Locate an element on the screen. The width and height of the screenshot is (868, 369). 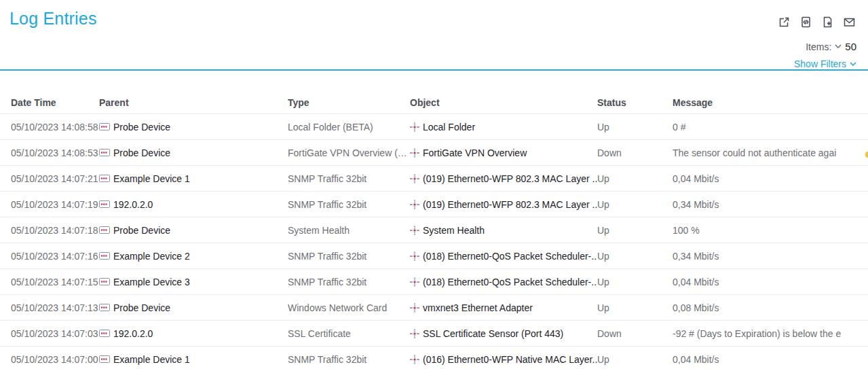
column-header-status: Status is located at coordinates (635, 103).